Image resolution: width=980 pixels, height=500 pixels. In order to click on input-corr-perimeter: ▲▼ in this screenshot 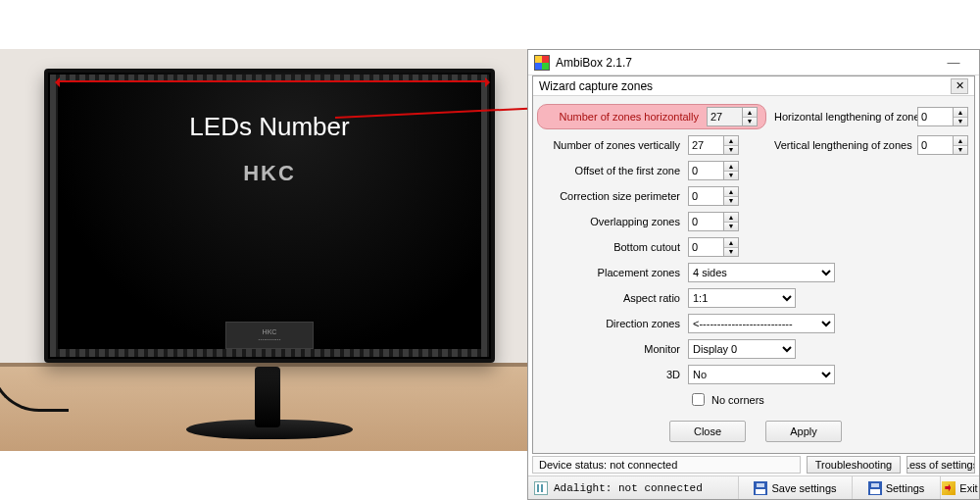, I will do `click(714, 196)`.